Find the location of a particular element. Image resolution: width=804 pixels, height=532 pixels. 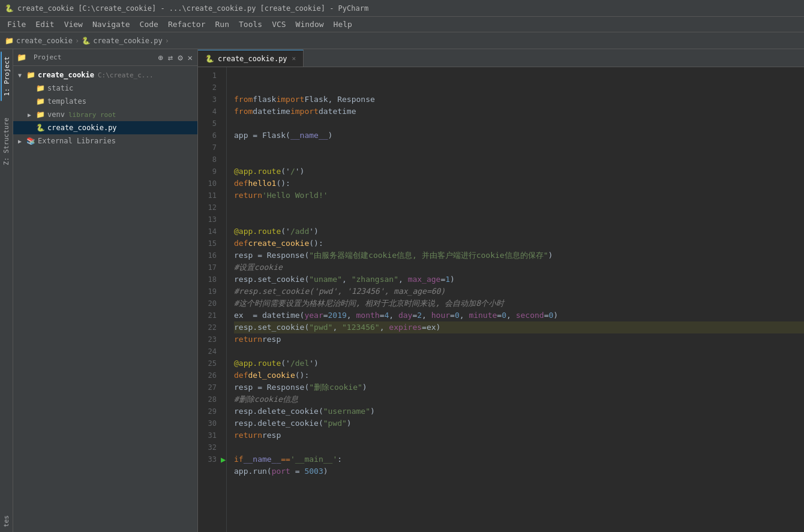

line-num-11: 11 is located at coordinates (209, 196).